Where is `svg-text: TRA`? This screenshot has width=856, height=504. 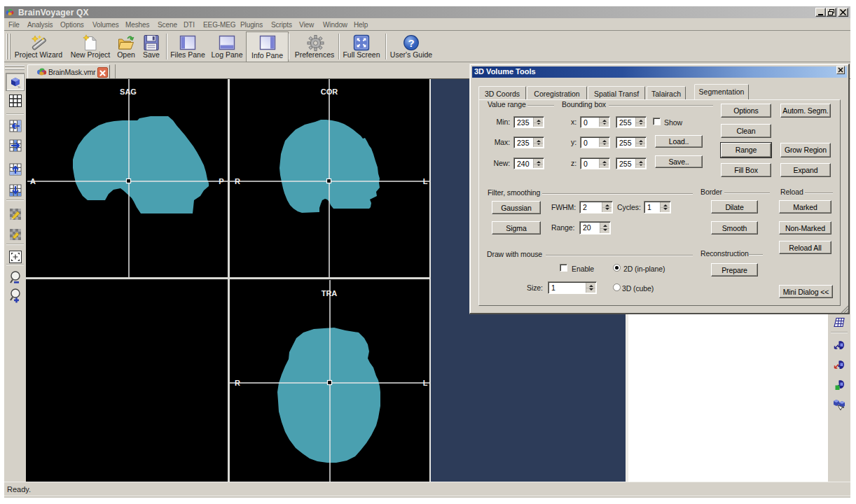 svg-text: TRA is located at coordinates (329, 293).